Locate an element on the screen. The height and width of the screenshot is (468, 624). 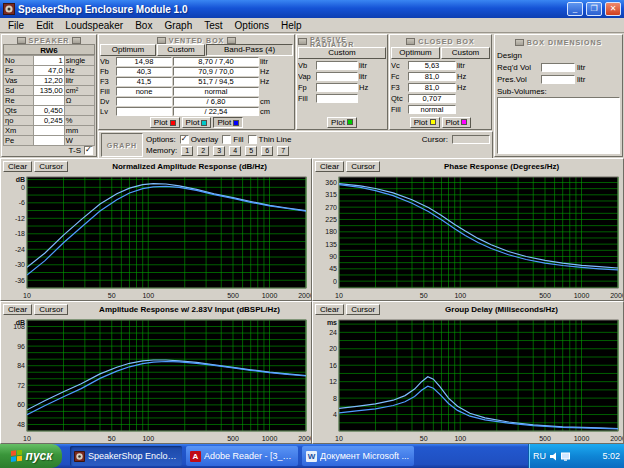
thin-line-checkbox is located at coordinates (252, 140).